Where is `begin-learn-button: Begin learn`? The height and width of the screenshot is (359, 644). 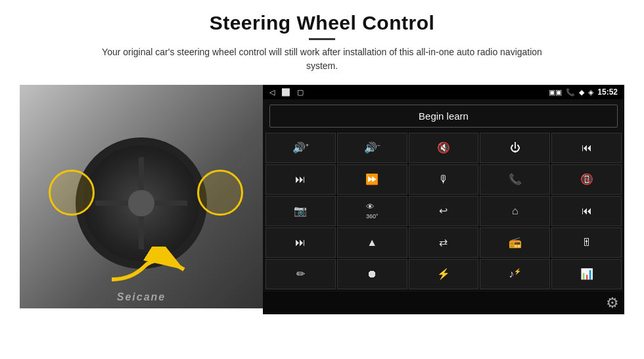 begin-learn-button: Begin learn is located at coordinates (444, 116).